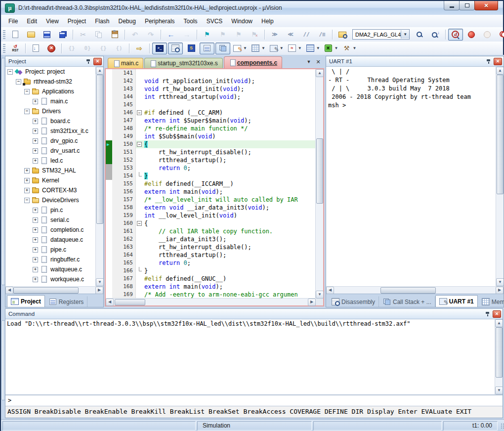 The image size is (504, 431). I want to click on step-out-button: {}, so click(103, 48).